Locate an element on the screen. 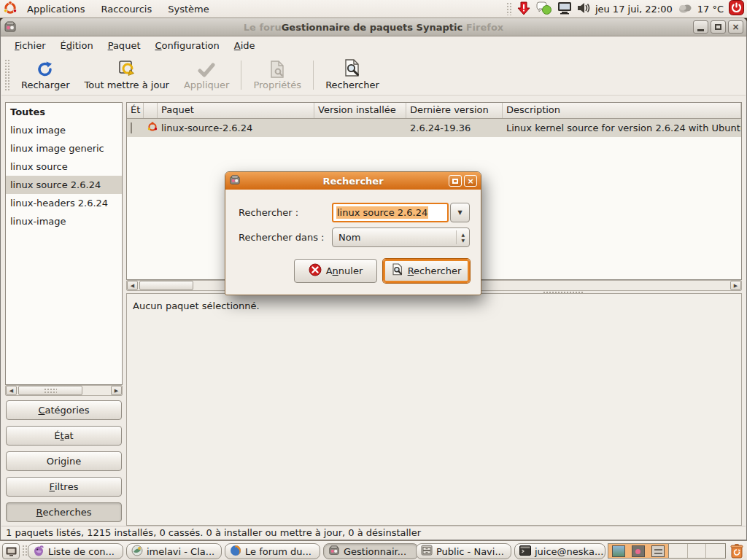 This screenshot has height=560, width=747. list-item: linux-image is located at coordinates (64, 222).